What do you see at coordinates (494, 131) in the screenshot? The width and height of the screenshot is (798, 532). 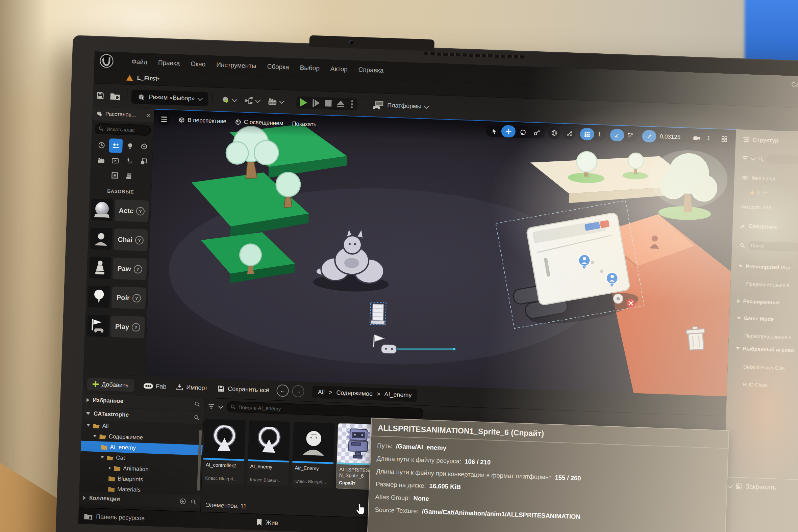 I see `select-tool` at bounding box center [494, 131].